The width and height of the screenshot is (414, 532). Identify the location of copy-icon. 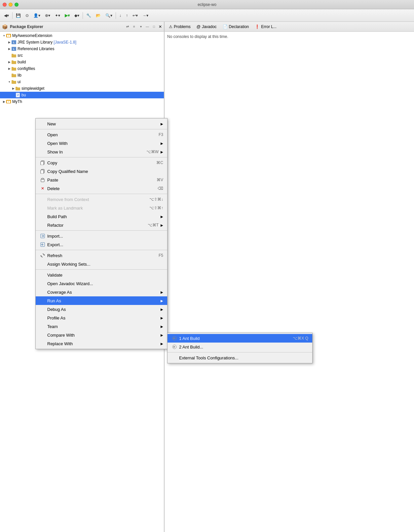
(43, 163).